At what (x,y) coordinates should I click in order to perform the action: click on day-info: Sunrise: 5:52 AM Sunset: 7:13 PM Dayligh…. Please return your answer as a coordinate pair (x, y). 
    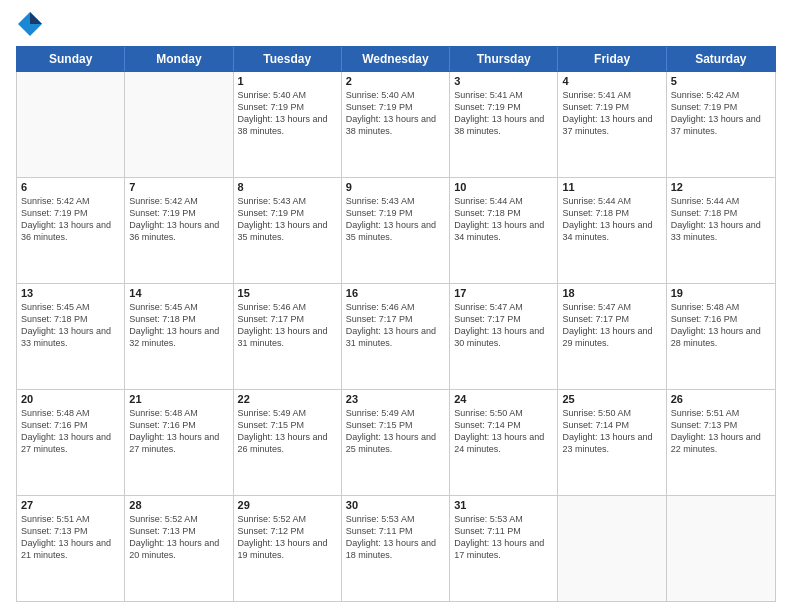
    Looking at the image, I should click on (178, 538).